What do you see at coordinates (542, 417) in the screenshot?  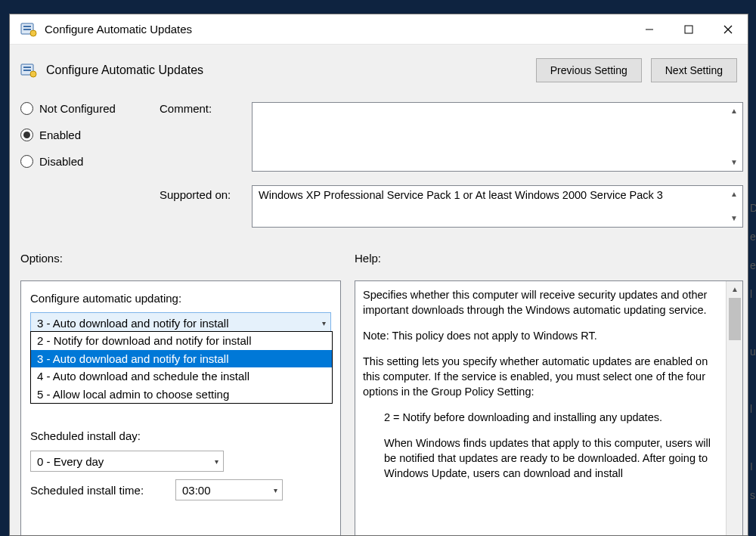 I see `help-text: 2 = Notify before downloading and instal…` at bounding box center [542, 417].